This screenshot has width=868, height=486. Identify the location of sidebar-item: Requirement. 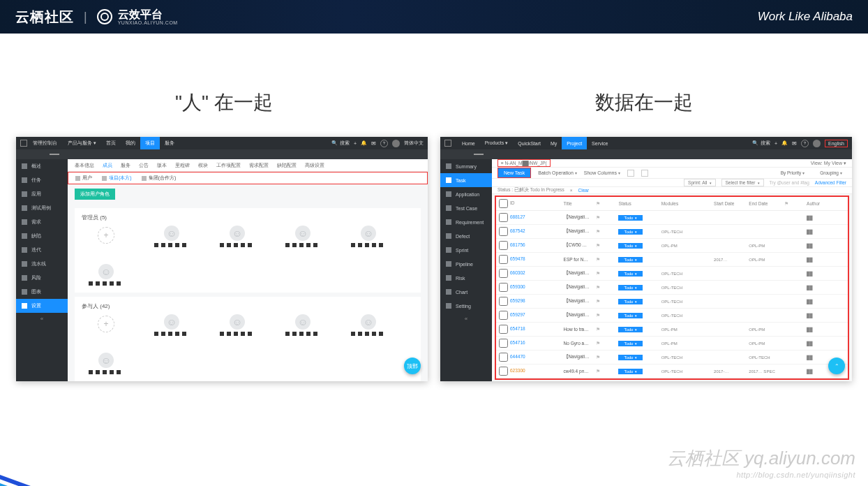
(466, 222).